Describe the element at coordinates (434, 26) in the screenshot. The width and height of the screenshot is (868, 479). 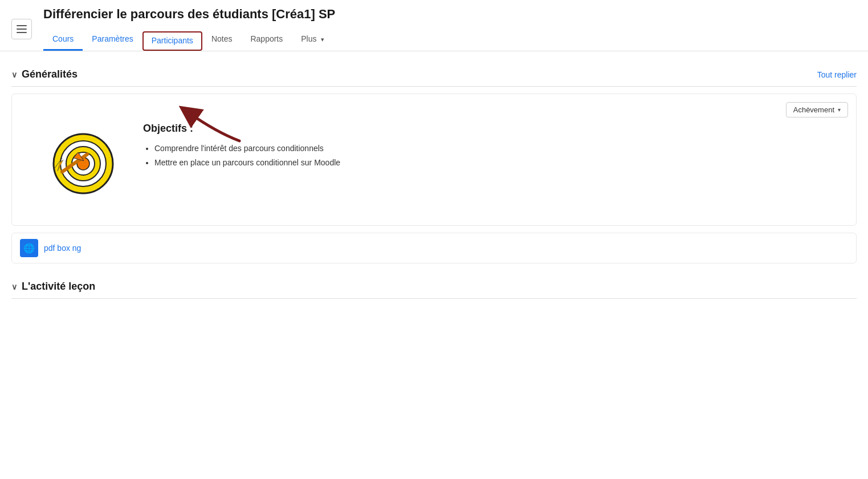
I see `top-bar: Différencier le parcours des étudiants […` at that location.